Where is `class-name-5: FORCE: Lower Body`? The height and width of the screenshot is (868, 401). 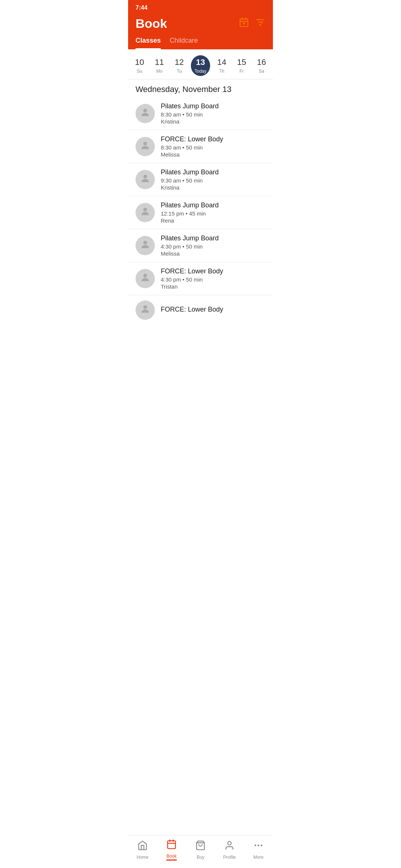
class-name-5: FORCE: Lower Body is located at coordinates (213, 272).